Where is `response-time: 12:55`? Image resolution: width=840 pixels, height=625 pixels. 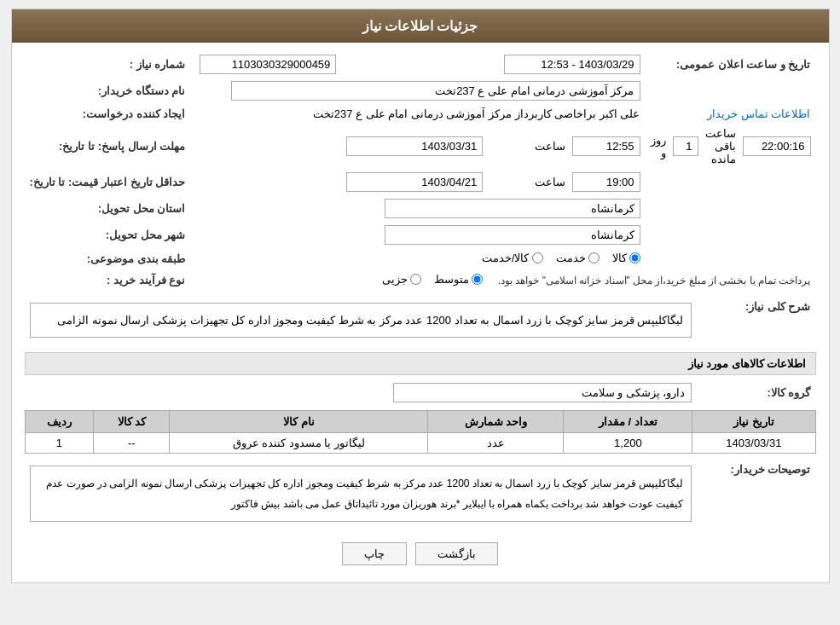 response-time: 12:55 is located at coordinates (606, 147).